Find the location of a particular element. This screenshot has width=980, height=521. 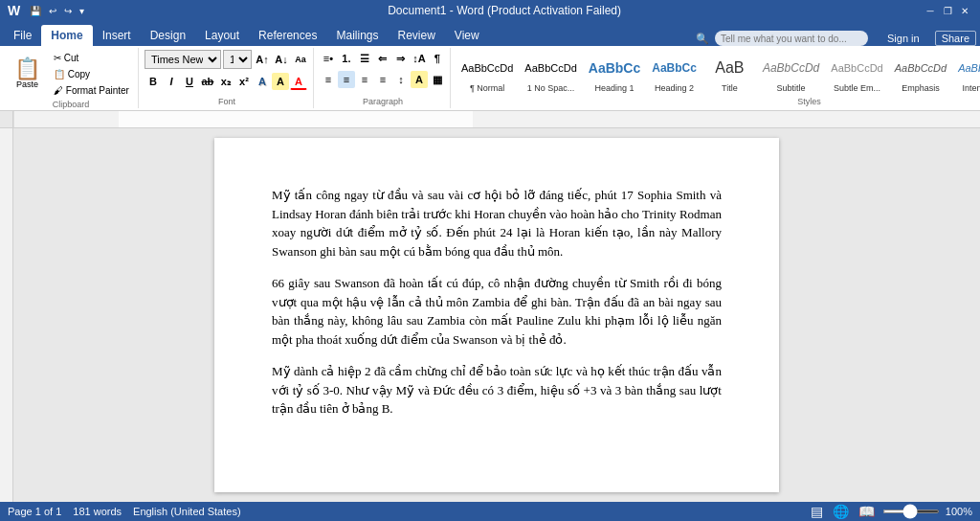

style-h2-label: Heading 2 is located at coordinates (674, 88).